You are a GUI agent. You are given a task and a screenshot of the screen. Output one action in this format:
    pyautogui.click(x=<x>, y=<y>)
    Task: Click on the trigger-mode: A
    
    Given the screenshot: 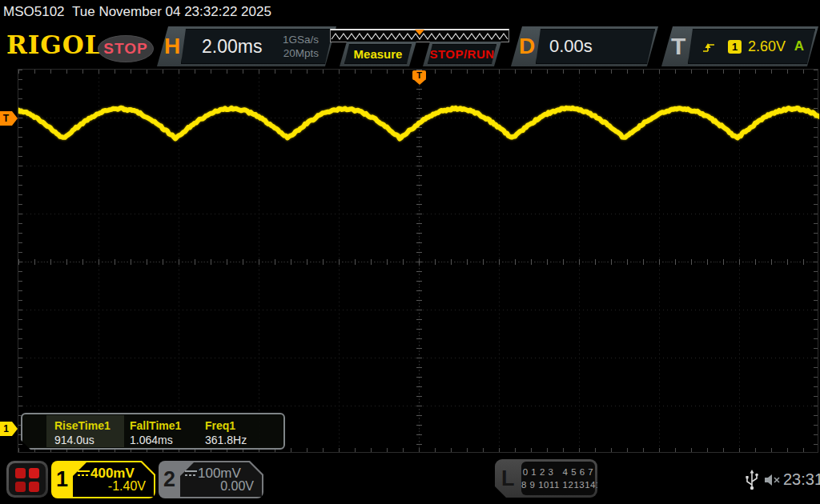 What is the action you would take?
    pyautogui.click(x=799, y=46)
    